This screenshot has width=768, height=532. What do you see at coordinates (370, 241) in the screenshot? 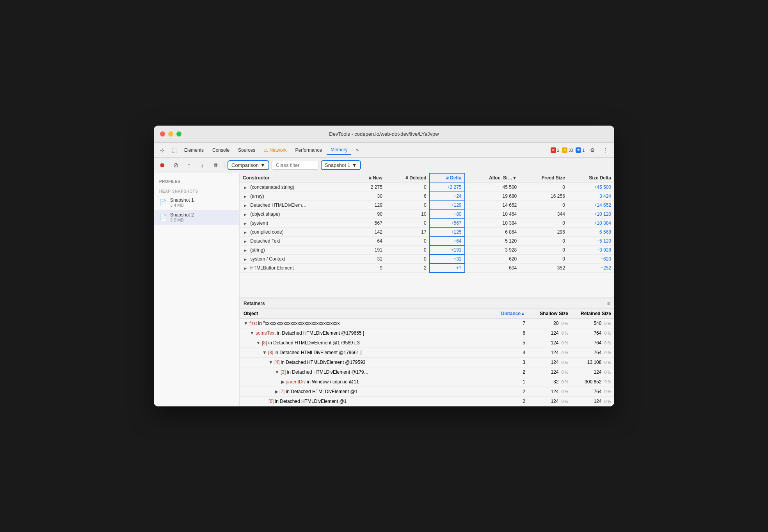
I see `cell-new: 64` at bounding box center [370, 241].